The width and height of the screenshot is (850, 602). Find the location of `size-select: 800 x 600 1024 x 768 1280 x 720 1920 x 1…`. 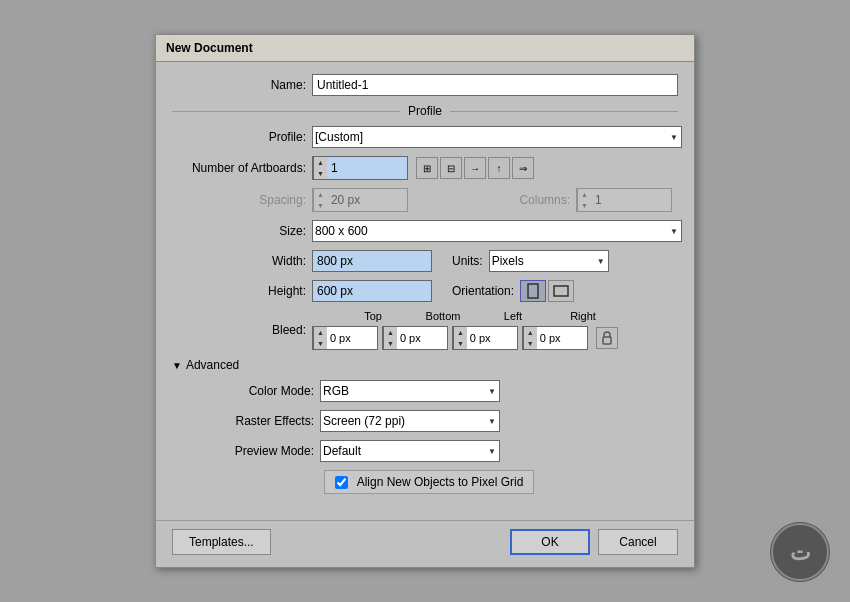

size-select: 800 x 600 1024 x 768 1280 x 720 1920 x 1… is located at coordinates (497, 231).